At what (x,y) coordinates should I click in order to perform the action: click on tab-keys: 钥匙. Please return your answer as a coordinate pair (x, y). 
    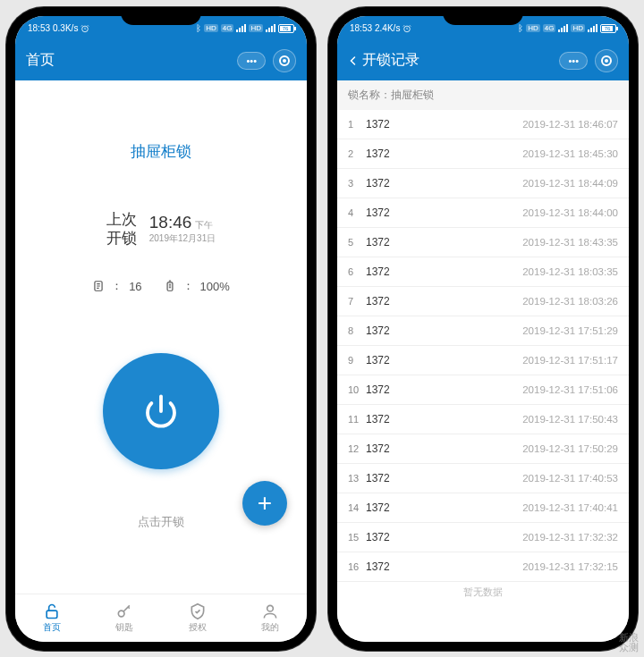
    Looking at the image, I should click on (125, 619).